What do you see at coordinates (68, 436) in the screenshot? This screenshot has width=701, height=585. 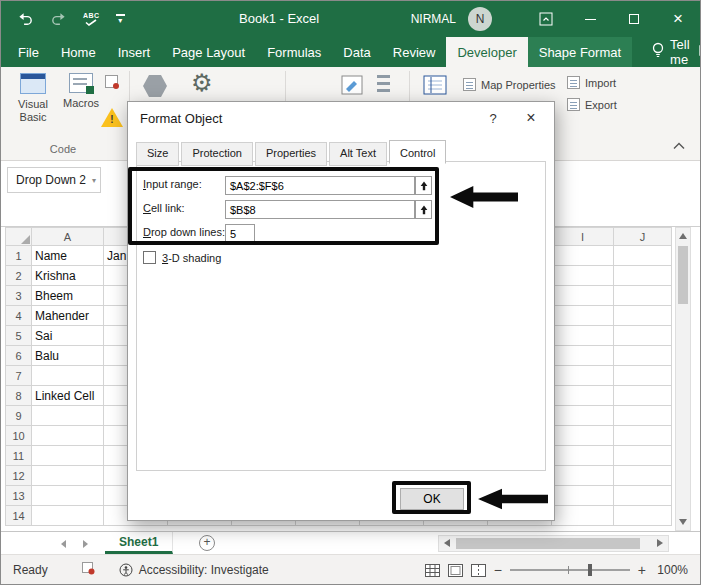 I see `cell-a10` at bounding box center [68, 436].